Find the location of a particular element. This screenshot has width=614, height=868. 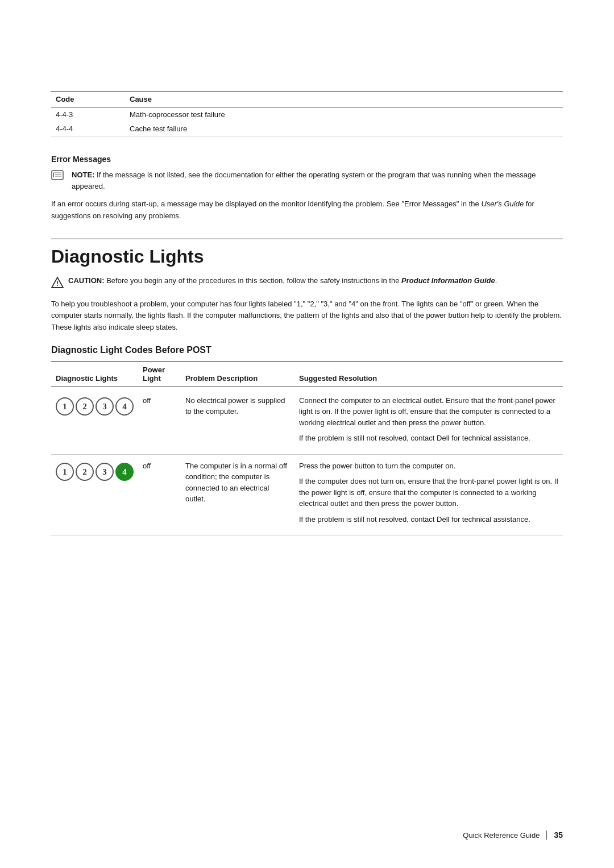

resolution-cell: Press the power button to turn the compu… is located at coordinates (429, 495).